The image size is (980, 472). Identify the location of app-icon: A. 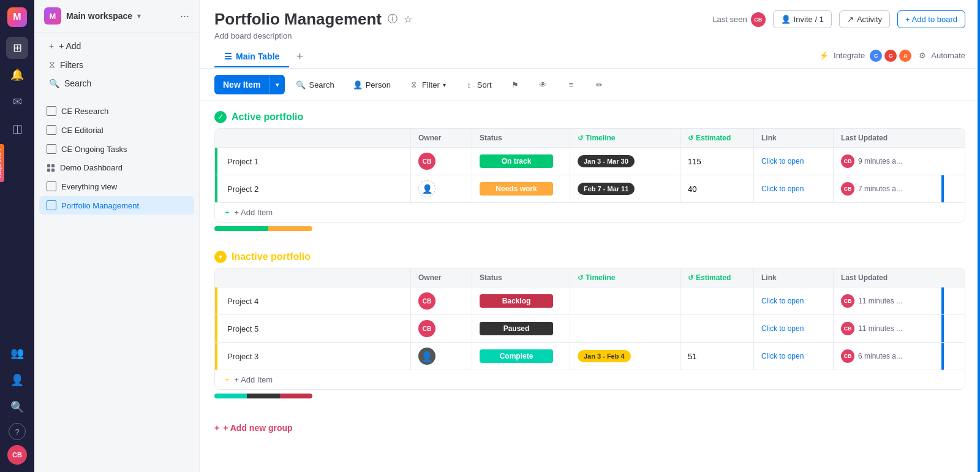
(905, 56).